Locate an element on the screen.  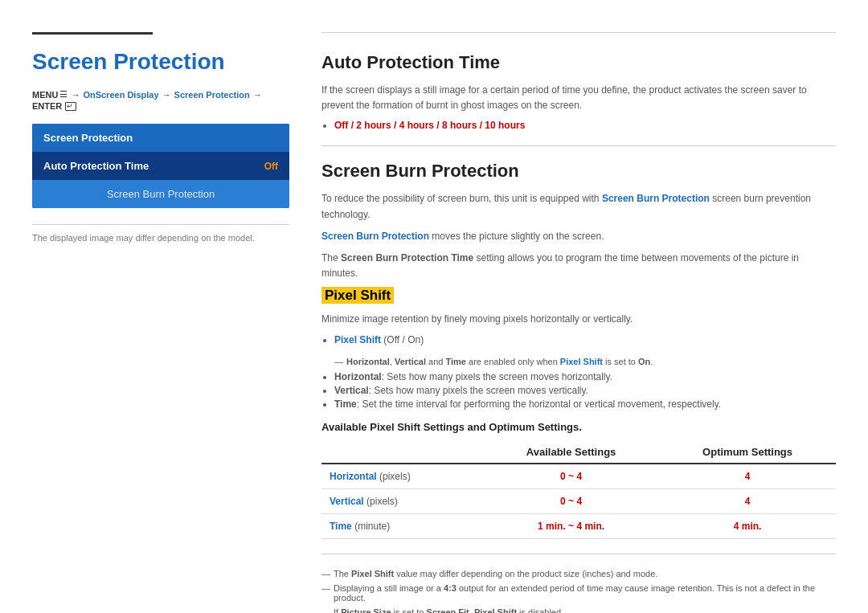
vertical-bullet: Vertical: Sets how many pixels the scree… is located at coordinates (585, 390).